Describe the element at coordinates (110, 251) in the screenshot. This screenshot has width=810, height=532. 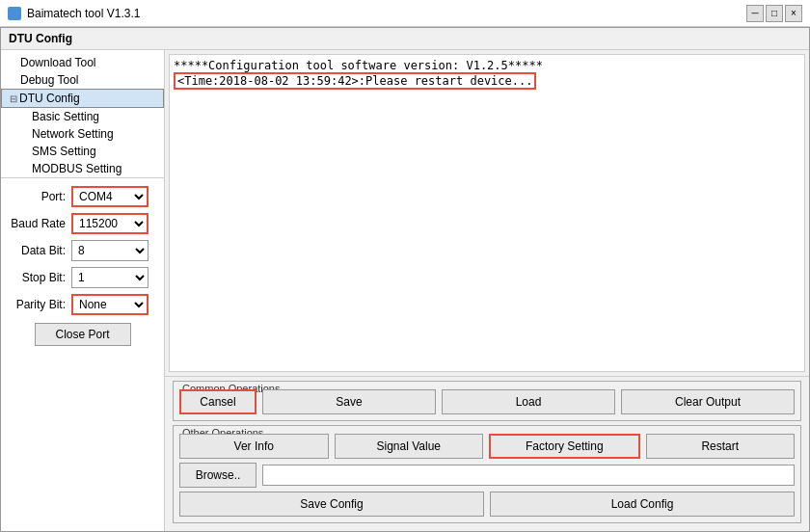
I see `databit-select: 8 7` at that location.